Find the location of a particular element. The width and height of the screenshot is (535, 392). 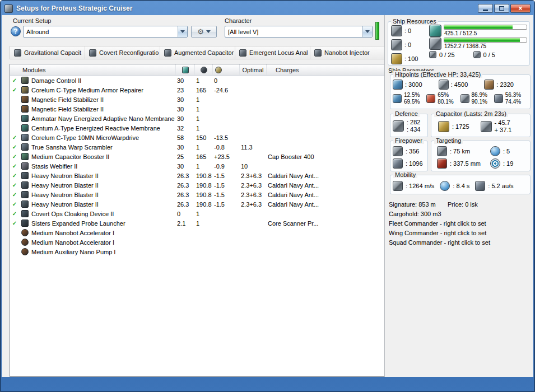

character-combobox: [All level V] is located at coordinates (299, 31).